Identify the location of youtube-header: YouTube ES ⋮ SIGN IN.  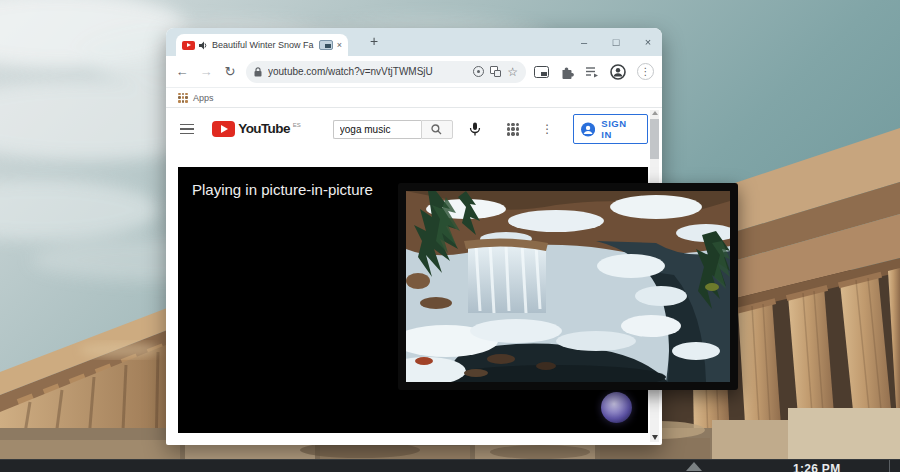
(414, 129).